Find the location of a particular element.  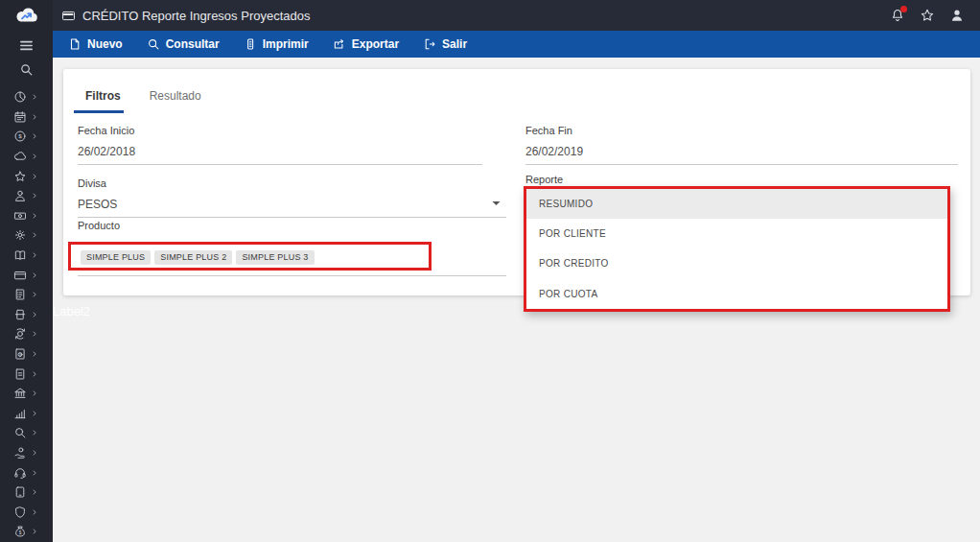

notification-badge is located at coordinates (903, 10).